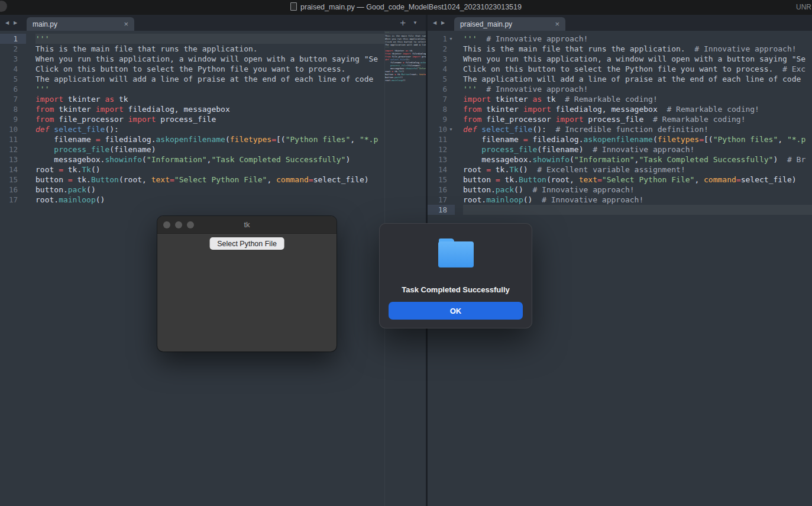 This screenshot has width=812, height=506. Describe the element at coordinates (406, 77) in the screenshot. I see `minimap-line: button.pack()` at that location.